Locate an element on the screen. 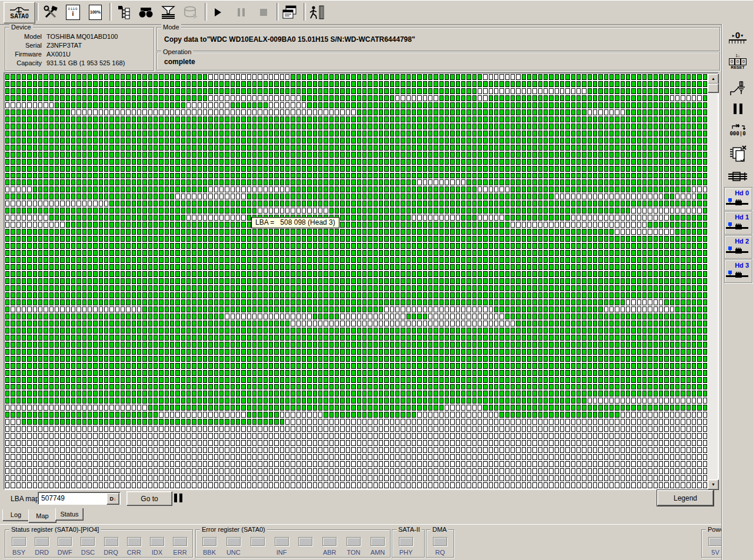 This screenshot has width=753, height=560. goto-button: Go to is located at coordinates (149, 499).